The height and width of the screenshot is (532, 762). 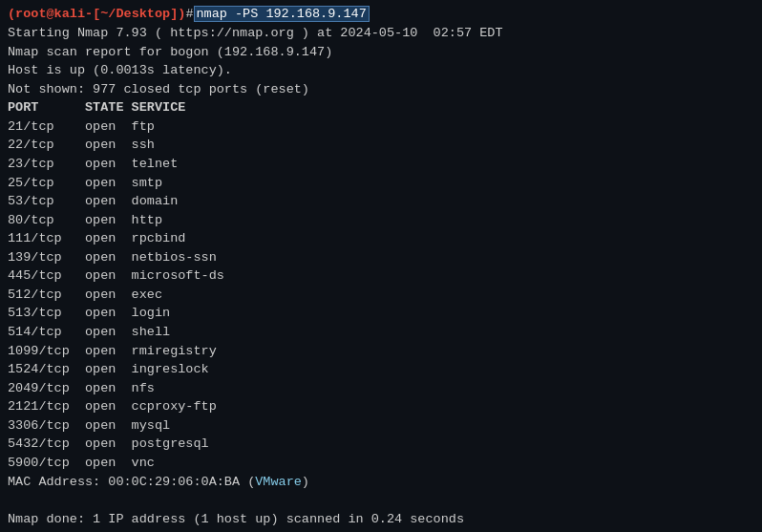 I want to click on prompt-dir-bracket-open: [, so click(x=96, y=13).